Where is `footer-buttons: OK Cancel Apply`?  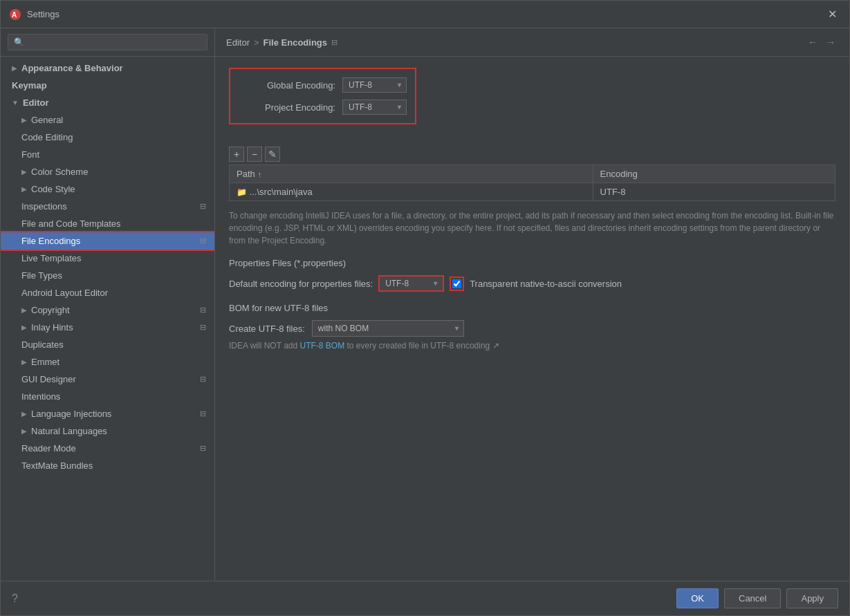
footer-buttons: OK Cancel Apply is located at coordinates (757, 599).